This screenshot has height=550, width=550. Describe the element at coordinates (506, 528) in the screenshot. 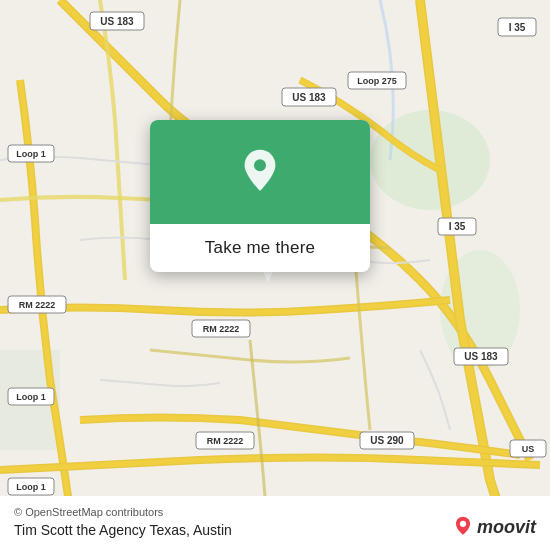

I see `moovit-brand-text: moovit` at that location.